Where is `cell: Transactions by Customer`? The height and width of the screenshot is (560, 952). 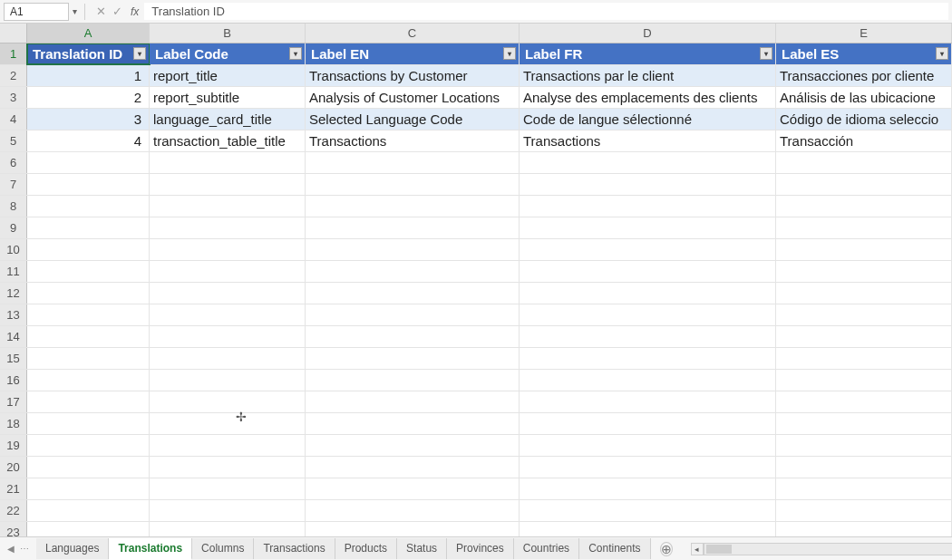
cell: Transactions by Customer is located at coordinates (413, 76).